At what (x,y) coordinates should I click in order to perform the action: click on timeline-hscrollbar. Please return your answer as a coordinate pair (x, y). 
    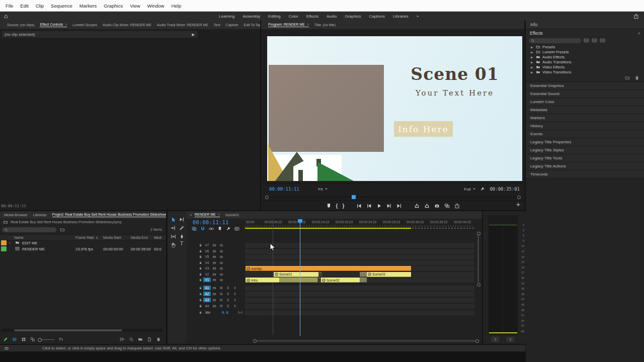
    Looking at the image, I should click on (366, 341).